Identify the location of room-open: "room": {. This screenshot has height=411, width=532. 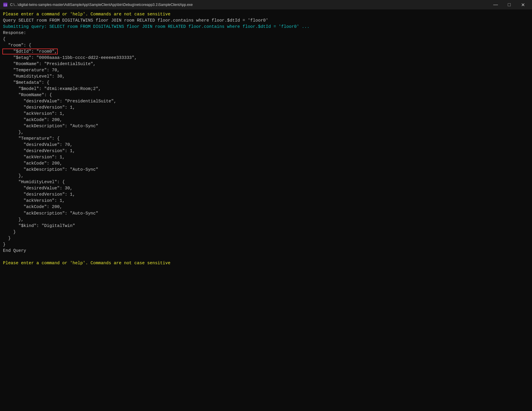
(266, 46).